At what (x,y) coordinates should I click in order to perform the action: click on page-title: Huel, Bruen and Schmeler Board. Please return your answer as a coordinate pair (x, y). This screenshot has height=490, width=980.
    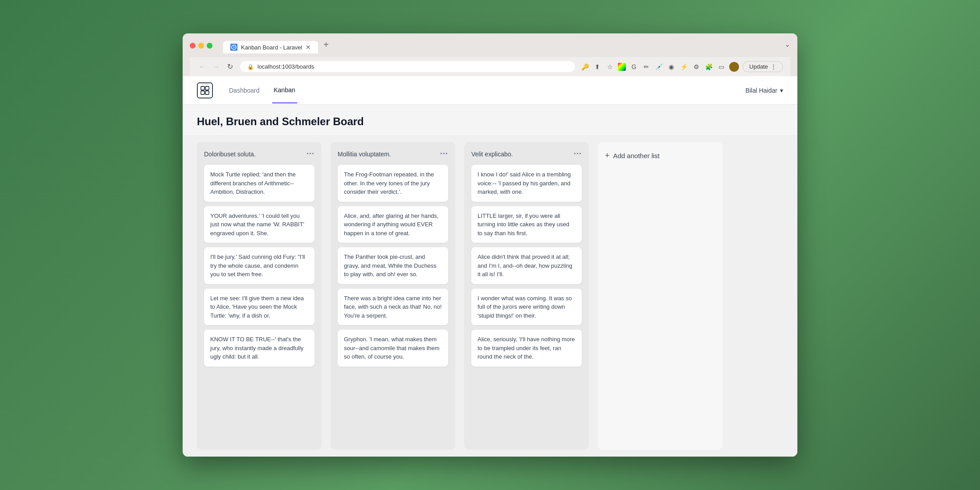
    Looking at the image, I should click on (490, 122).